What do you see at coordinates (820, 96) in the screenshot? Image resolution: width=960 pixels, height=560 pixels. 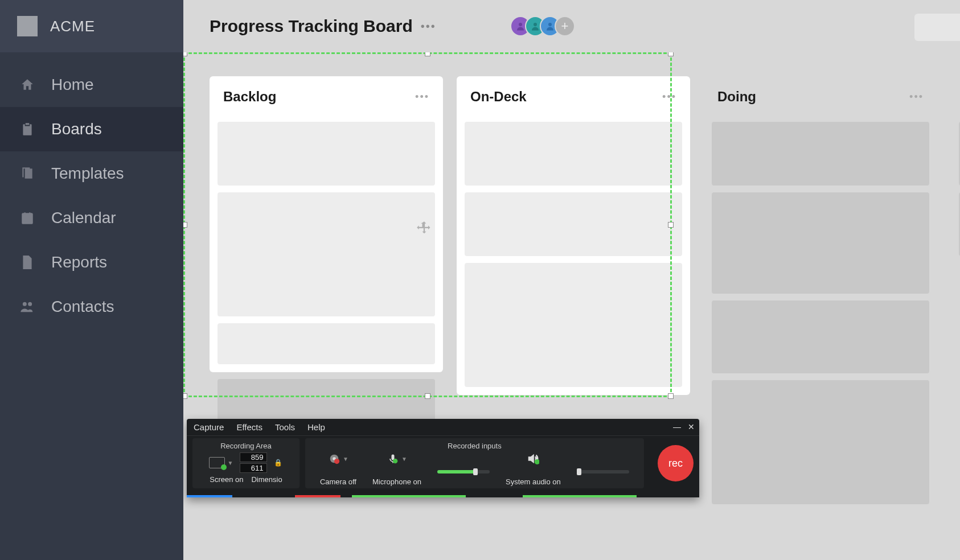 I see `column-header: Doing •••` at bounding box center [820, 96].